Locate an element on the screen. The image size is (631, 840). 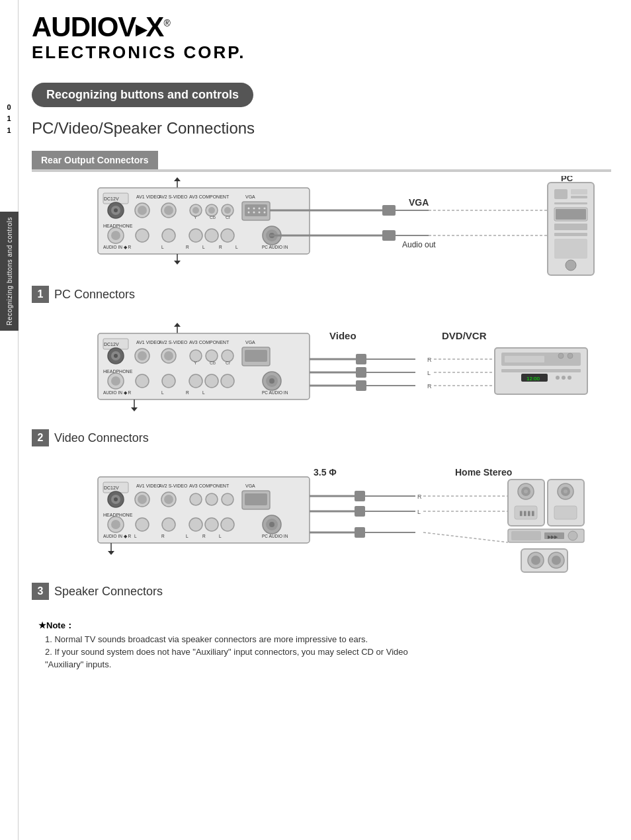
sidebar-num-2: 1 is located at coordinates (9, 131).